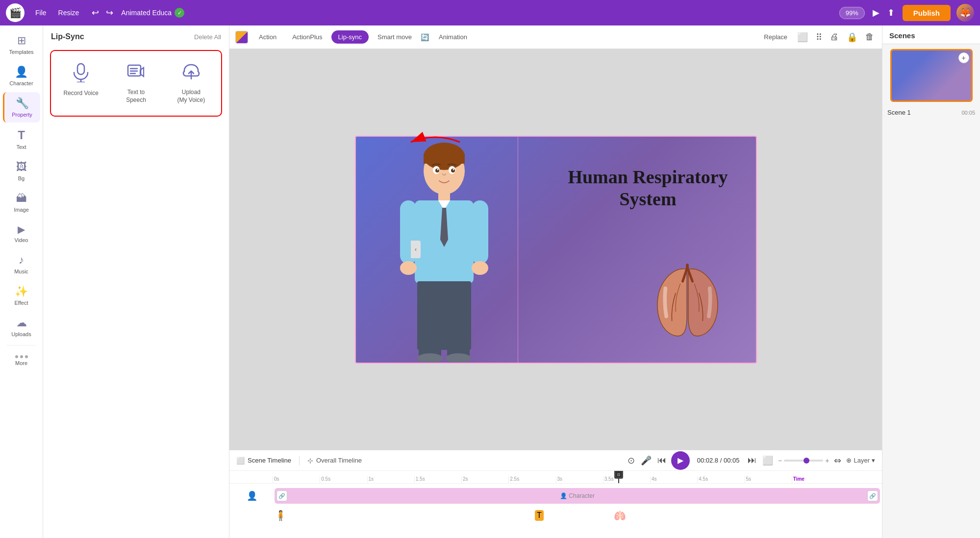  I want to click on delete-button: 🗑, so click(870, 37).